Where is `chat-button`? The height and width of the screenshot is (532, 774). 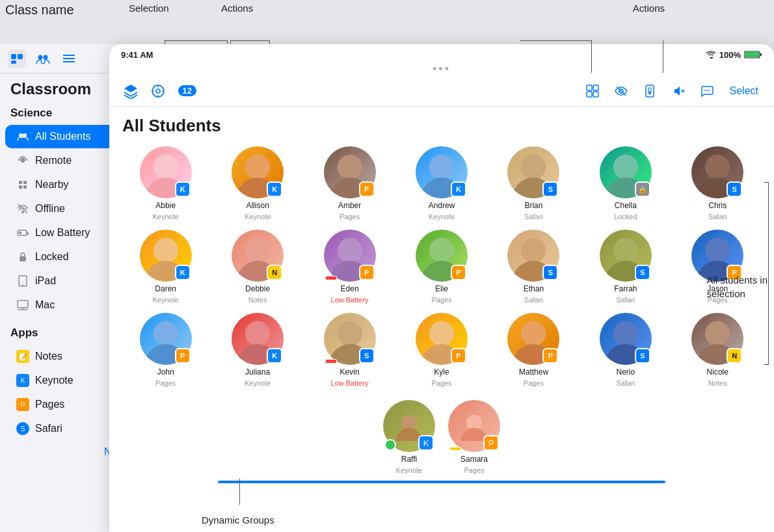 chat-button is located at coordinates (707, 91).